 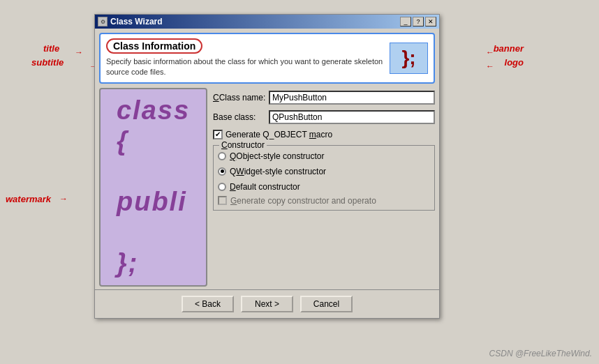 What do you see at coordinates (431, 22) in the screenshot?
I see `close-button: ✕` at bounding box center [431, 22].